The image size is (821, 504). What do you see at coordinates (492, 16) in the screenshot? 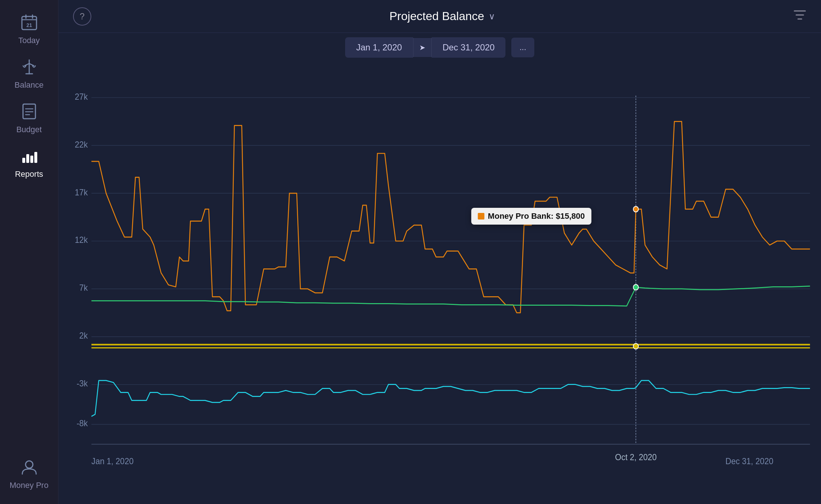
I see `chevron-down-icon: ∨` at bounding box center [492, 16].